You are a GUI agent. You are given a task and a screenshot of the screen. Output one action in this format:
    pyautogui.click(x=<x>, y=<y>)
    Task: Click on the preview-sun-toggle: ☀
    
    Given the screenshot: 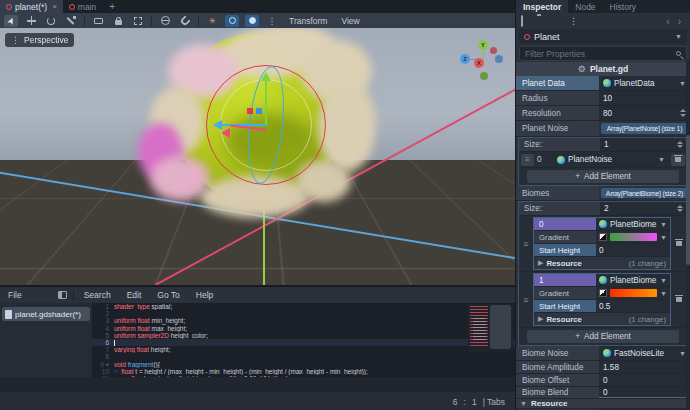 What is the action you would take?
    pyautogui.click(x=212, y=21)
    